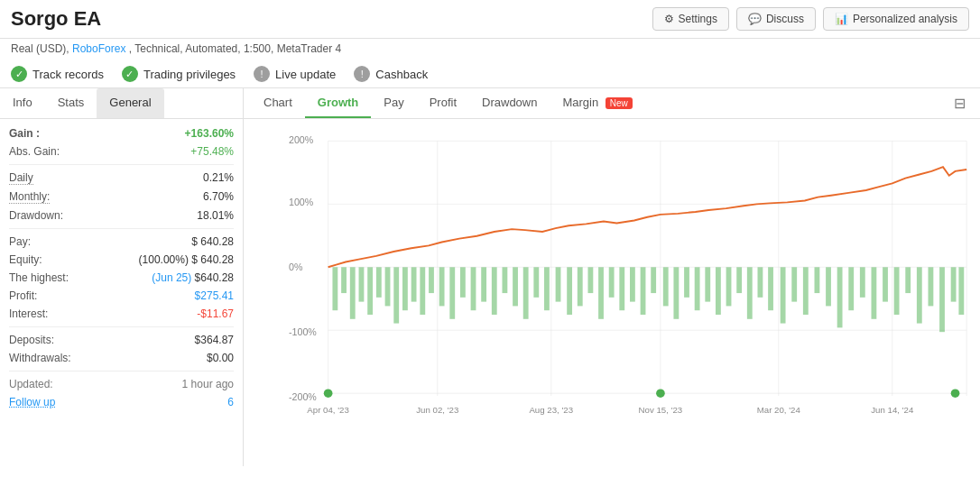 The image size is (980, 477). What do you see at coordinates (22, 179) in the screenshot?
I see `label-daily: Daily` at bounding box center [22, 179].